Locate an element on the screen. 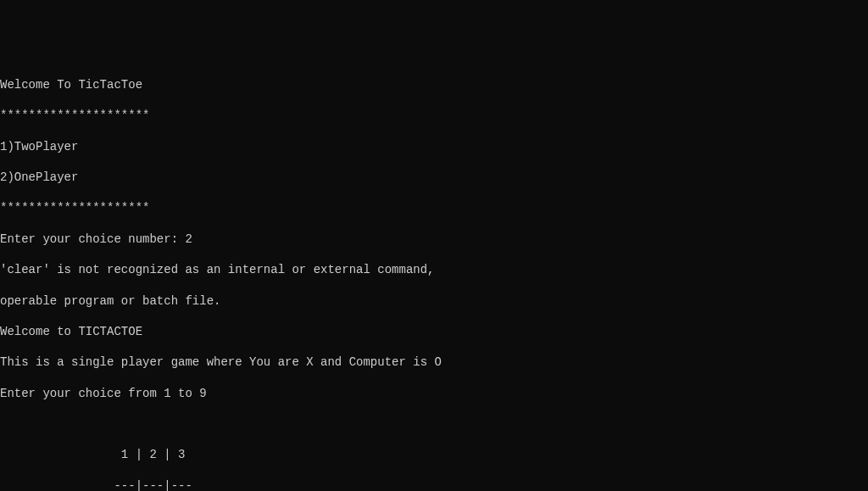  error-line-1: 'clear' is not recognized as an internal… is located at coordinates (434, 270).